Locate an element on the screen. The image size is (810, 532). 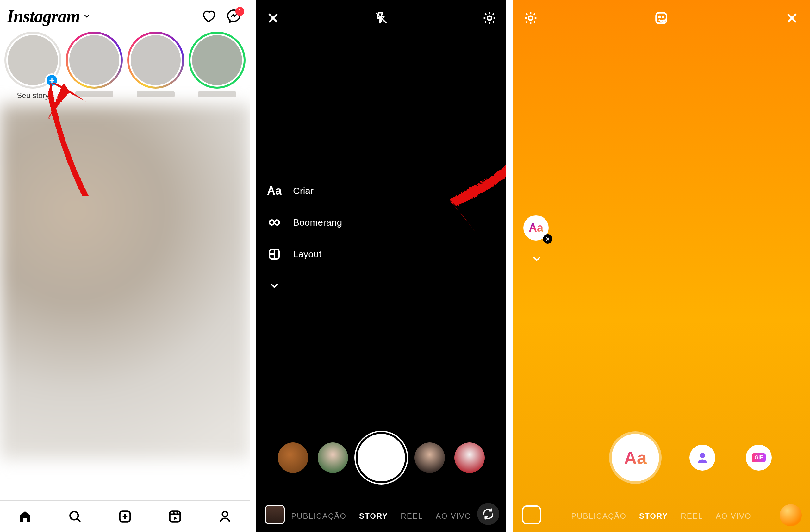
story-ring-close-friends is located at coordinates (217, 60).